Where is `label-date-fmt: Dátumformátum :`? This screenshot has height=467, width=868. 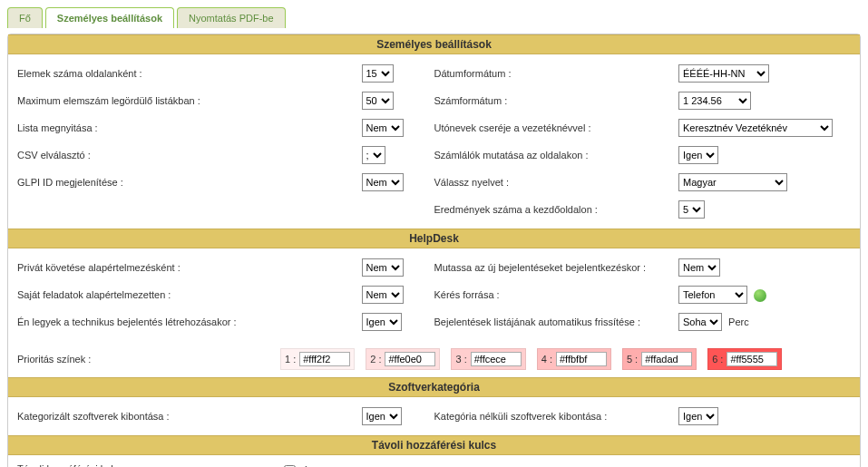 label-date-fmt: Dátumformátum : is located at coordinates (557, 73).